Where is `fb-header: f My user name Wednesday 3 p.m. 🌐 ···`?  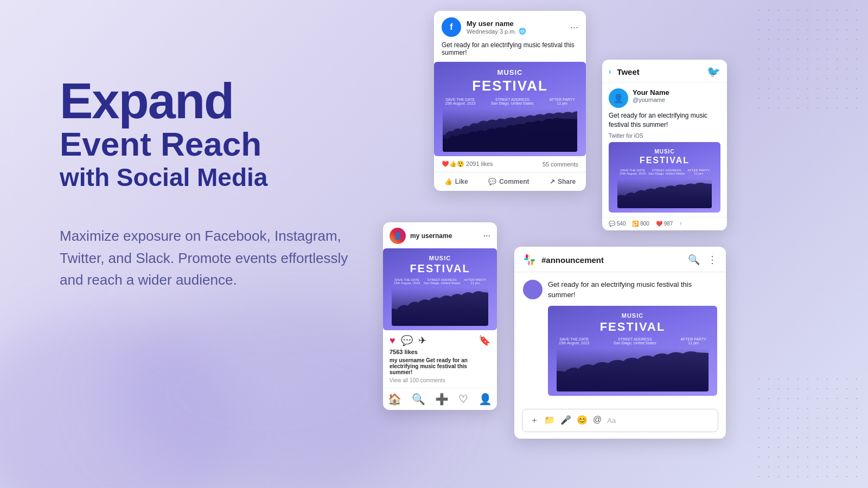 fb-header: f My user name Wednesday 3 p.m. 🌐 ··· is located at coordinates (510, 26).